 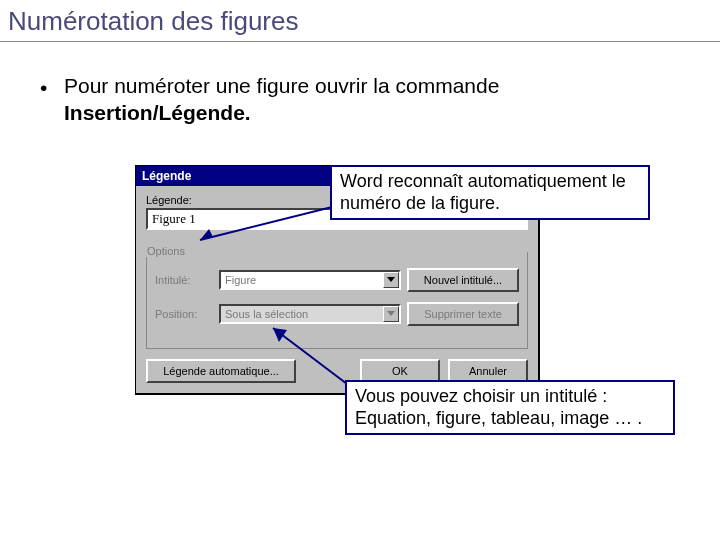 I want to click on intitule-combo-button, so click(x=391, y=280).